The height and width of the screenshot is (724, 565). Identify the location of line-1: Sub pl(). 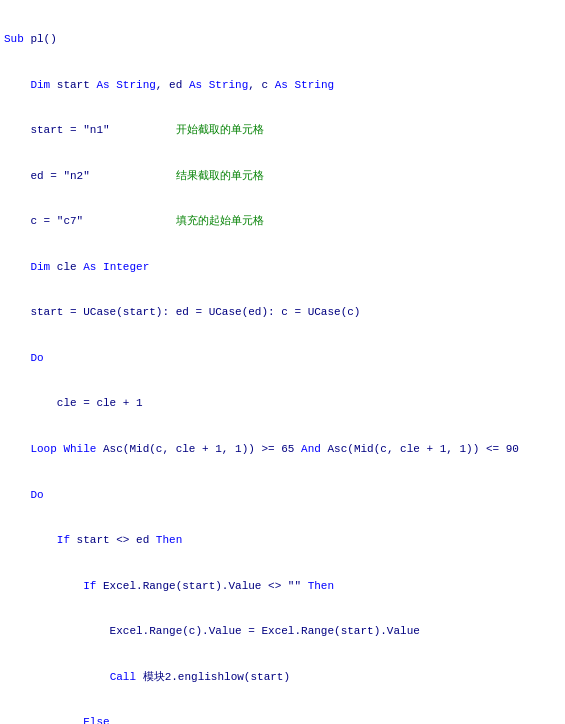
(282, 40).